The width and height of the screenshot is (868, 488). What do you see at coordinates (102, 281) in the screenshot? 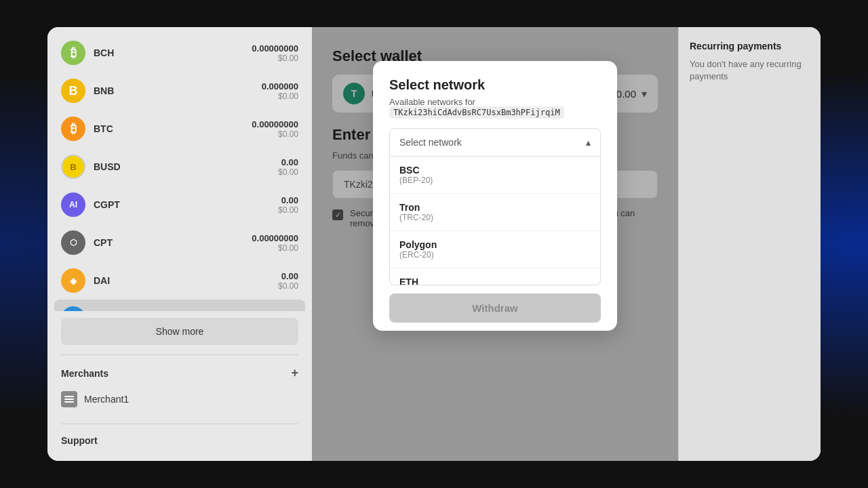
I see `dai-name: DAI` at bounding box center [102, 281].